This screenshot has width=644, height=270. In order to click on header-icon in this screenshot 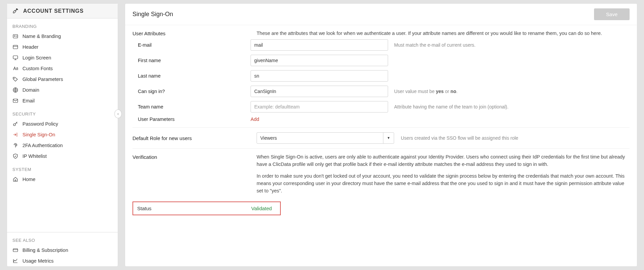, I will do `click(15, 47)`.